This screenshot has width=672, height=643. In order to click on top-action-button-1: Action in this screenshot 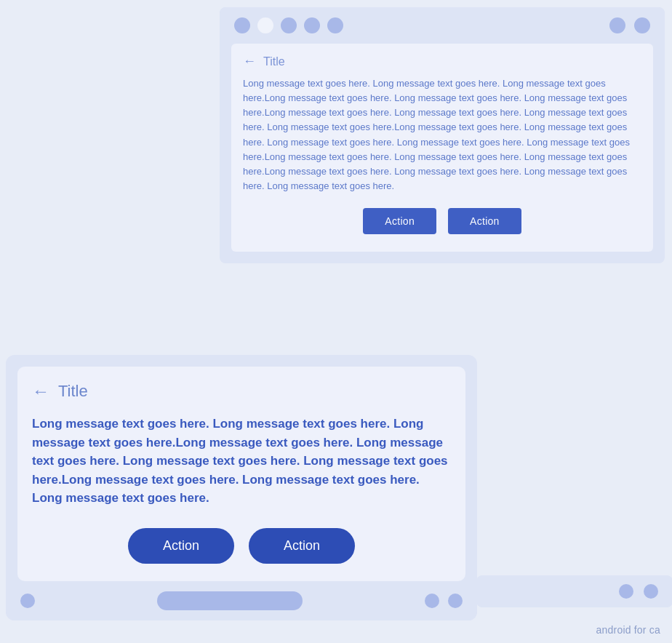, I will do `click(400, 221)`.